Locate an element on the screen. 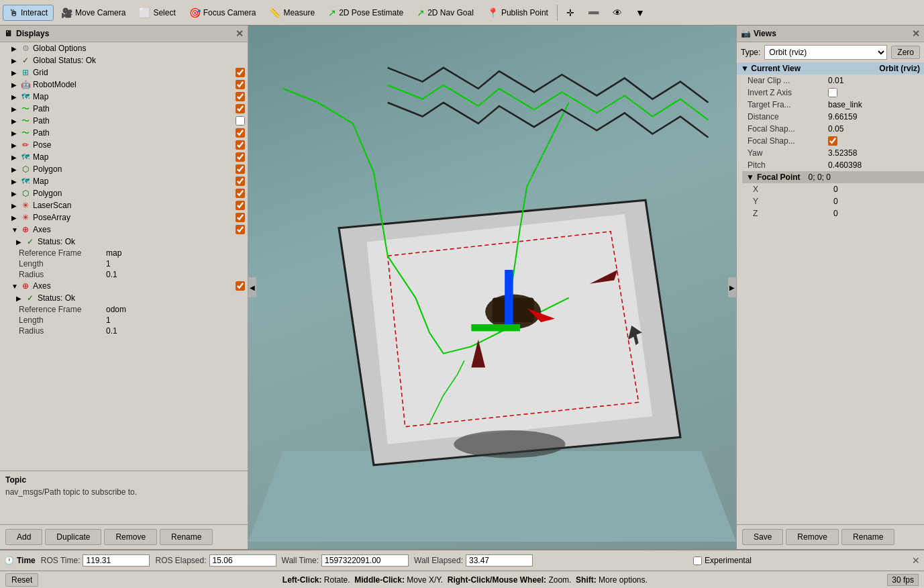 This screenshot has height=588, width=924. nav-goal-button: ↗ 2D Nav Goal is located at coordinates (446, 13).